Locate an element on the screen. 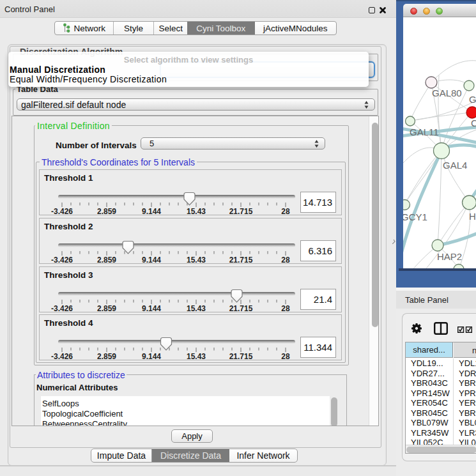  svg-text: GA is located at coordinates (473, 100).